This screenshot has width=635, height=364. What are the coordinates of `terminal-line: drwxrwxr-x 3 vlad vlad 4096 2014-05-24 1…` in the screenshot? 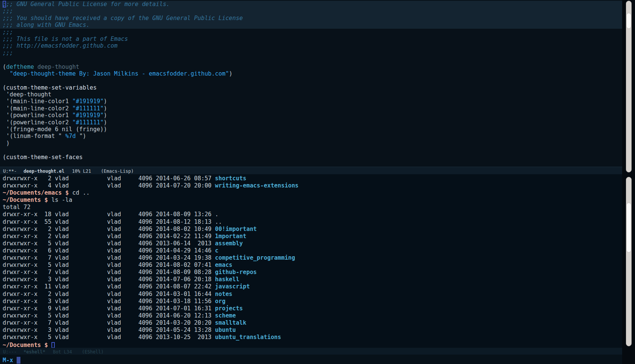 It's located at (312, 330).